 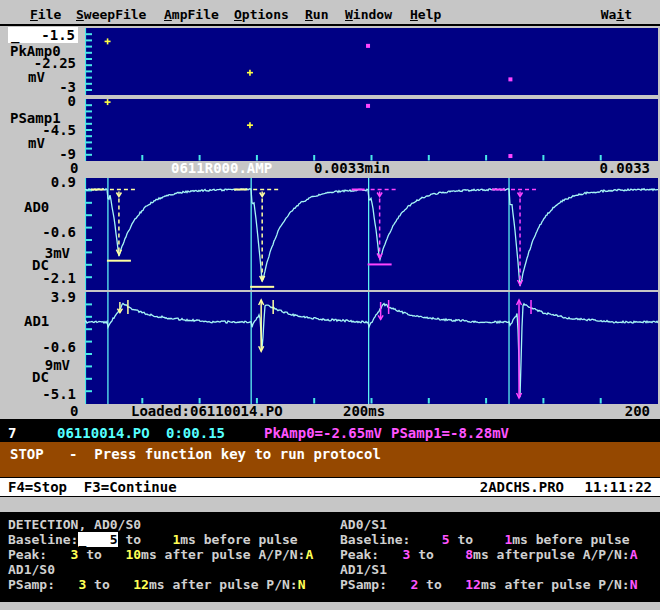 What do you see at coordinates (364, 524) in the screenshot?
I see `detection-title-right: AD0/S1` at bounding box center [364, 524].